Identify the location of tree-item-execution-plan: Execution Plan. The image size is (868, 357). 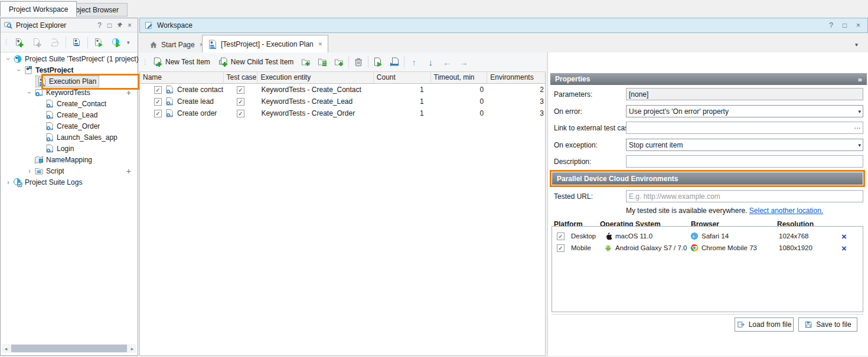
(69, 81).